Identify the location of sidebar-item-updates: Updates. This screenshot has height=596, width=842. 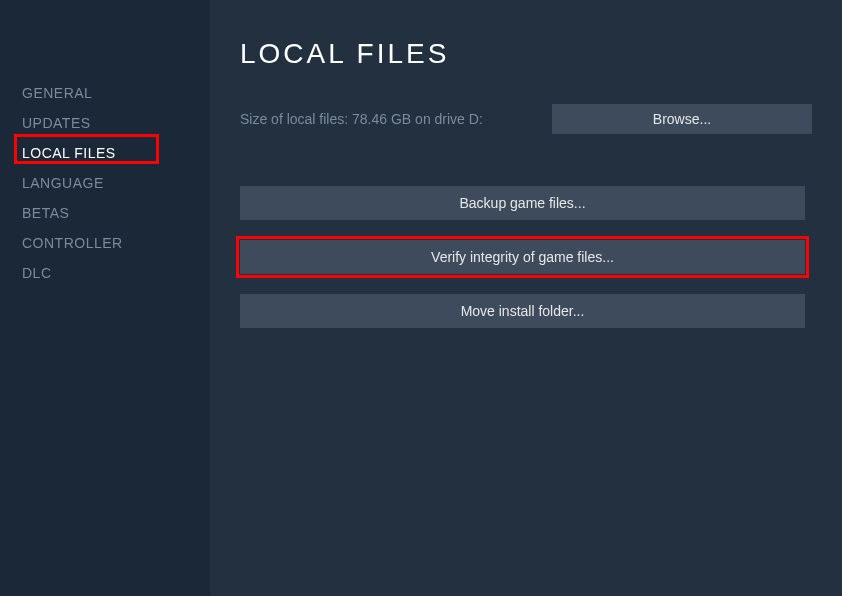
(105, 123).